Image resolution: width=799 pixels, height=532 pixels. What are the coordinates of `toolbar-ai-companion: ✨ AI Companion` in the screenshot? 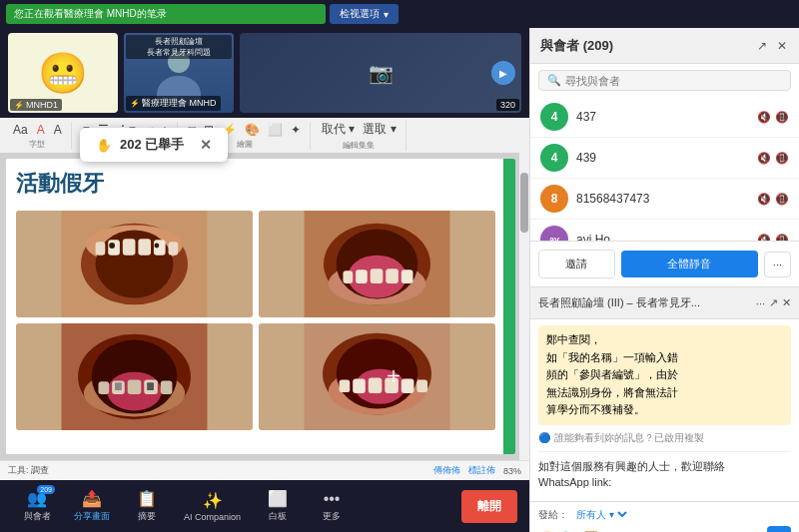 It's located at (212, 507).